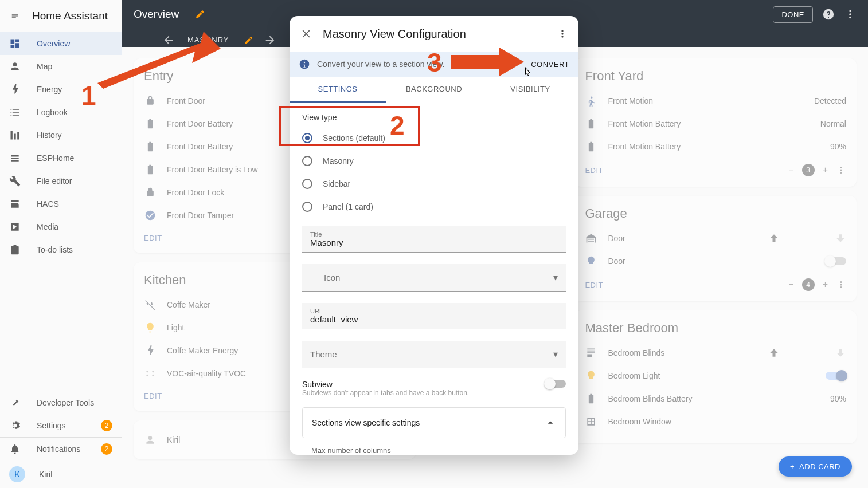 This screenshot has width=868, height=488. What do you see at coordinates (306, 34) in the screenshot?
I see `close-icon` at bounding box center [306, 34].